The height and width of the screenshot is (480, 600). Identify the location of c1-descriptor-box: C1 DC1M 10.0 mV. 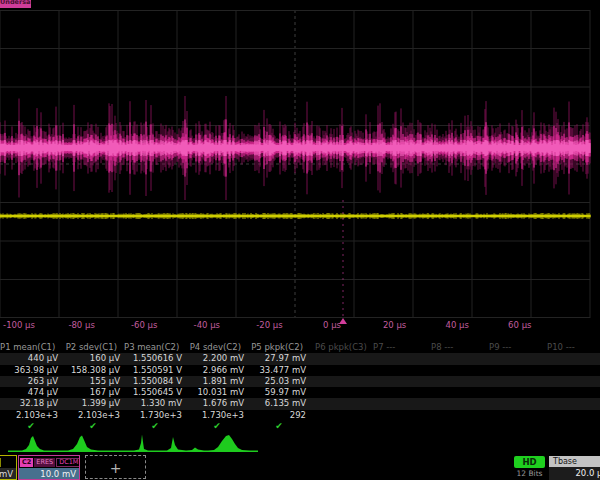
(8, 468).